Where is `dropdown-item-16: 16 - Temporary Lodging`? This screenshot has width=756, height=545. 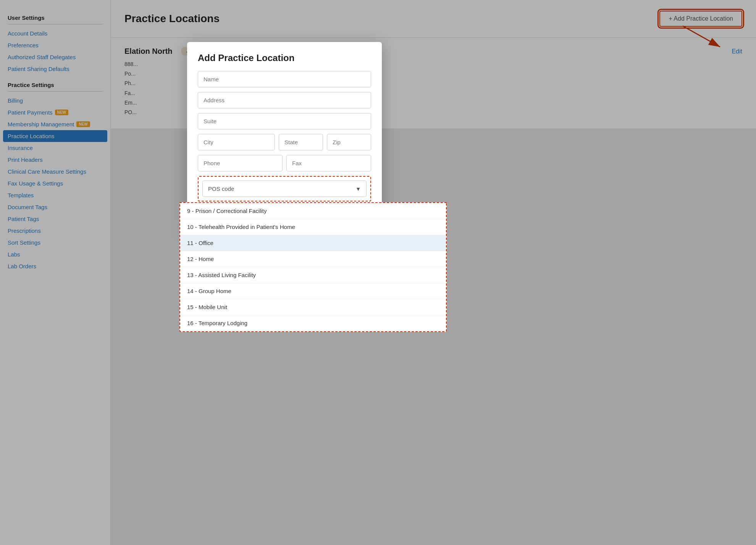 dropdown-item-16: 16 - Temporary Lodging is located at coordinates (313, 323).